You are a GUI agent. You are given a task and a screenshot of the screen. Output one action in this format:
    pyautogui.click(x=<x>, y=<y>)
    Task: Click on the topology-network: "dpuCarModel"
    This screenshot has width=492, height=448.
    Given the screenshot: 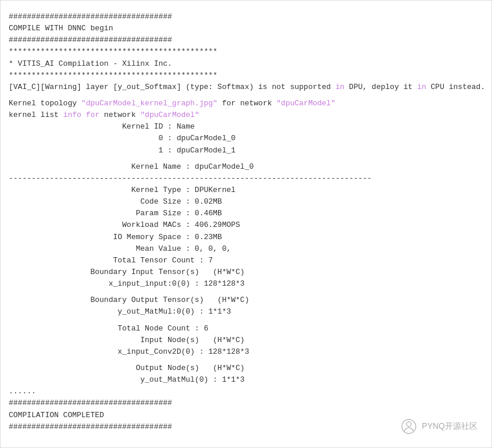 What is the action you would take?
    pyautogui.click(x=306, y=104)
    